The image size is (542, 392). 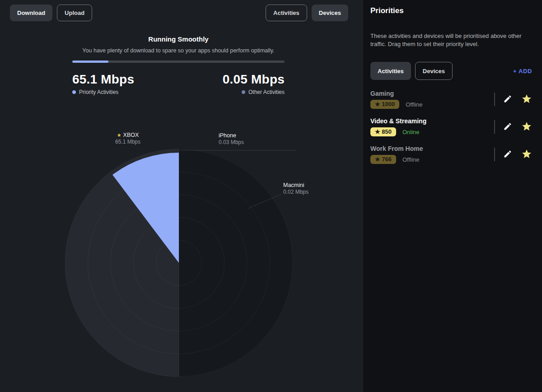 What do you see at coordinates (411, 132) in the screenshot?
I see `priority-status-badge: Online` at bounding box center [411, 132].